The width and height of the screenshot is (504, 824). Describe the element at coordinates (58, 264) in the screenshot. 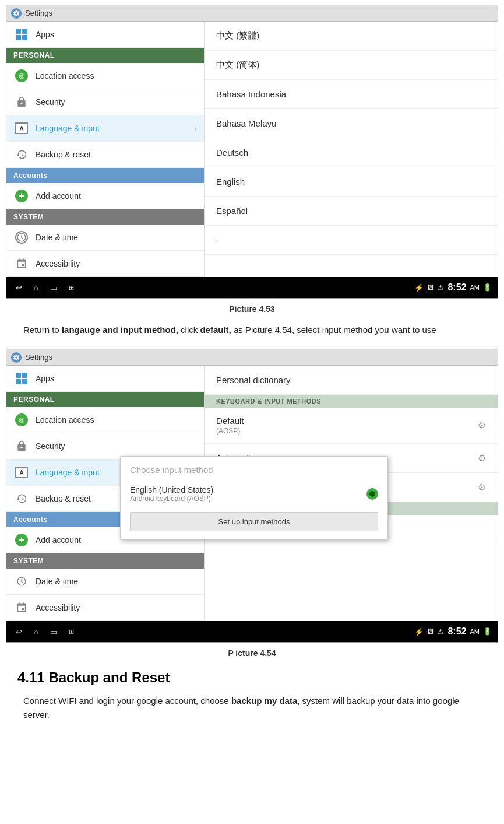

I see `accessibility-label: Accessibility` at that location.